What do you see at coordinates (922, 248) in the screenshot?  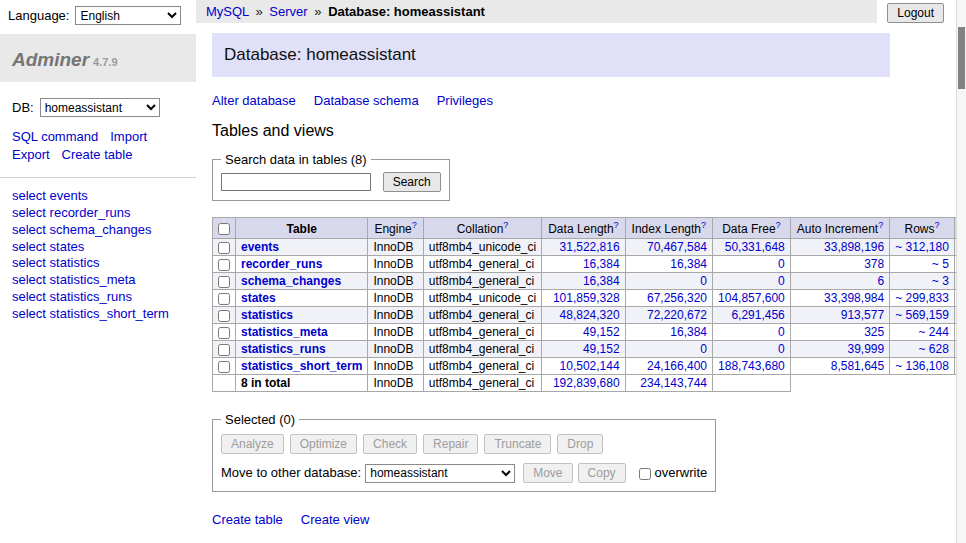 I see `rows-count-cell: ~ 312,180` at bounding box center [922, 248].